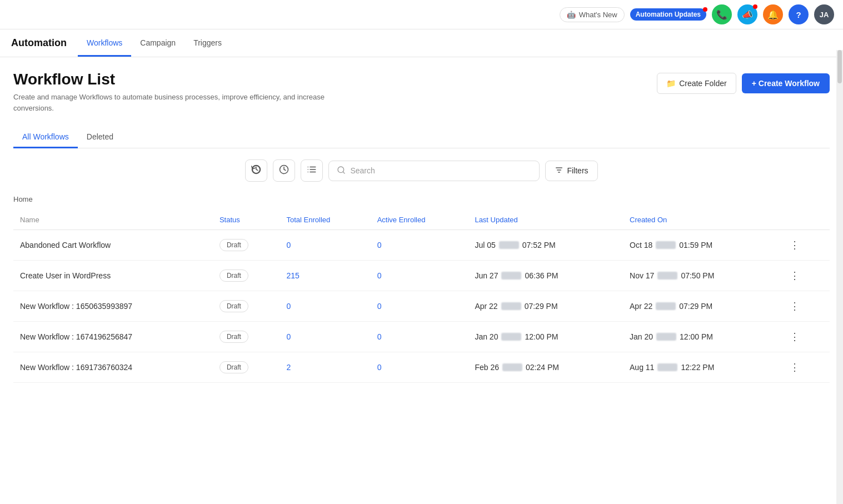  I want to click on col-actions, so click(804, 220).